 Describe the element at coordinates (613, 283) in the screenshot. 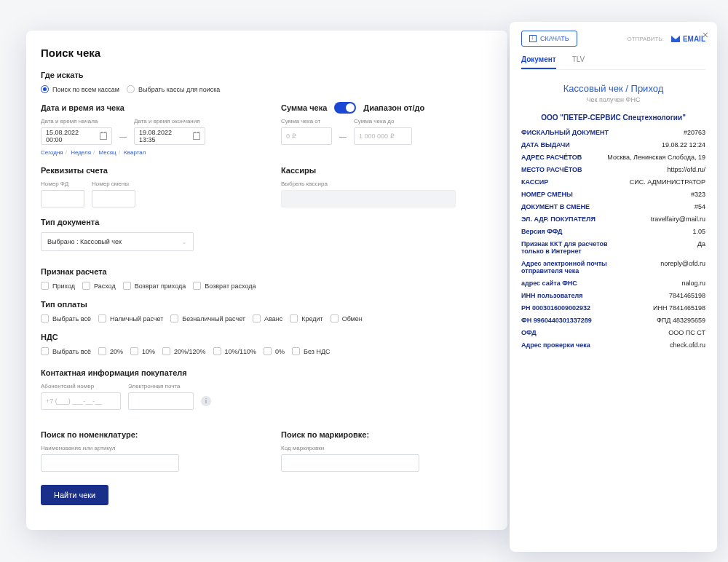

I see `receipt-row: адрес сайта ФНСnalog.ru` at that location.